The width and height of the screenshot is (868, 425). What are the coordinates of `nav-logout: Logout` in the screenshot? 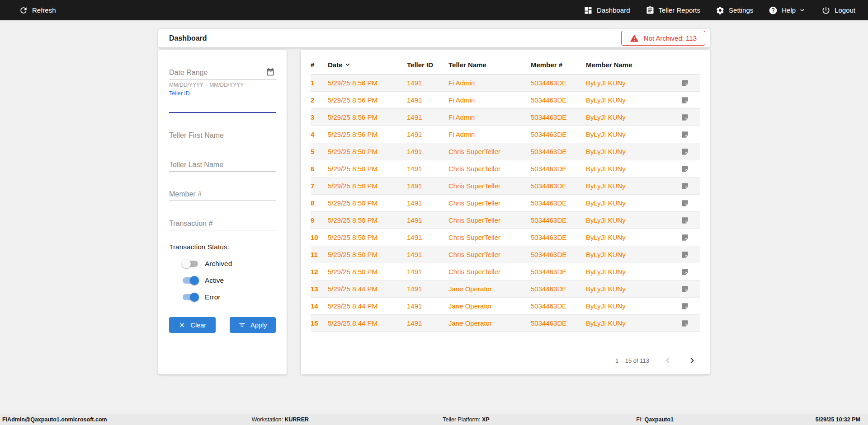 It's located at (838, 10).